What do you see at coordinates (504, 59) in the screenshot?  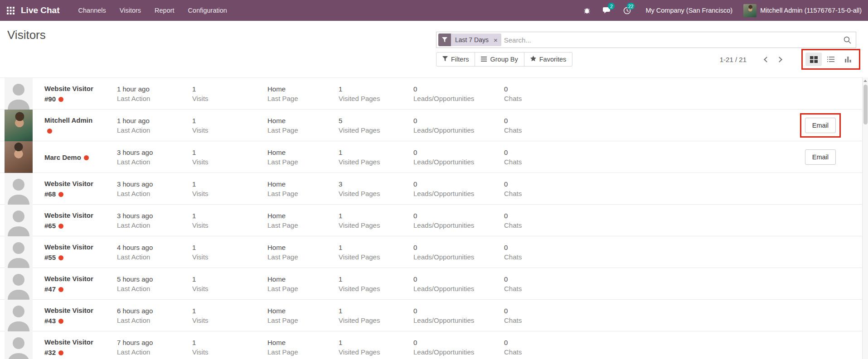 I see `search-options: Filters Group By Favorites` at bounding box center [504, 59].